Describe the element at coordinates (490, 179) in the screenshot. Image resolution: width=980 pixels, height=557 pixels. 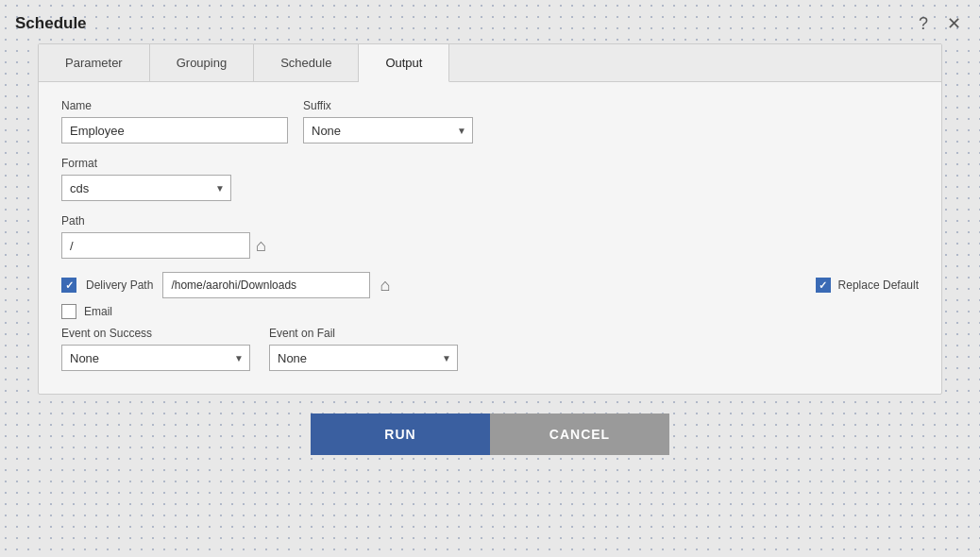
I see `format-row: Format cds csv pdf xlsx ▼` at that location.